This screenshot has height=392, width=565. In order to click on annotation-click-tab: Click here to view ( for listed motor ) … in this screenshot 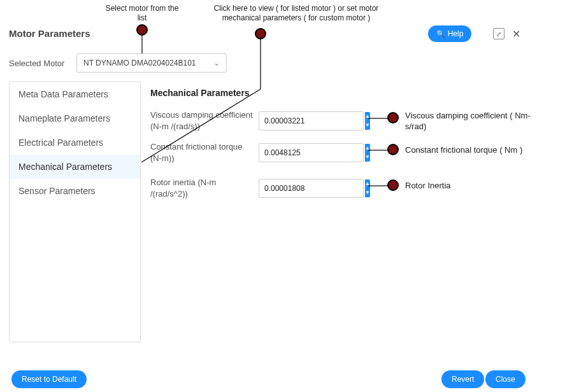, I will do `click(296, 13)`.